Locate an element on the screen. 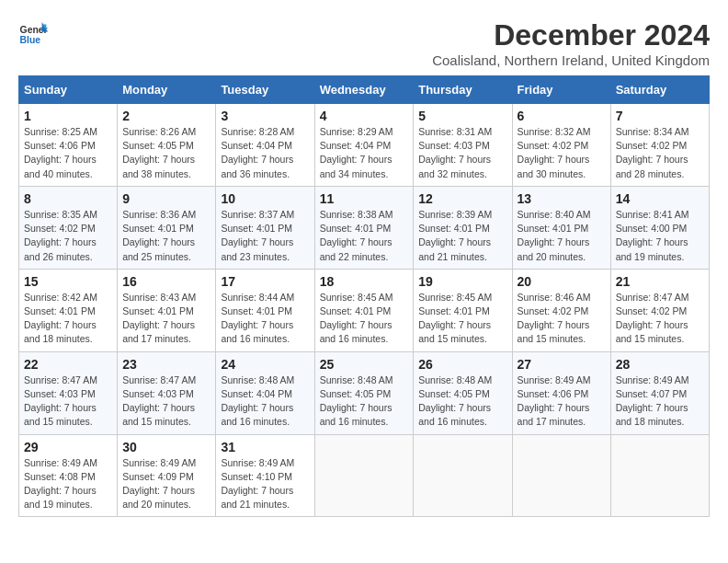 This screenshot has height=563, width=728. calendar-cell: 5Sunrise: 8:31 AMSunset: 4:03 PMDaylight… is located at coordinates (463, 145).